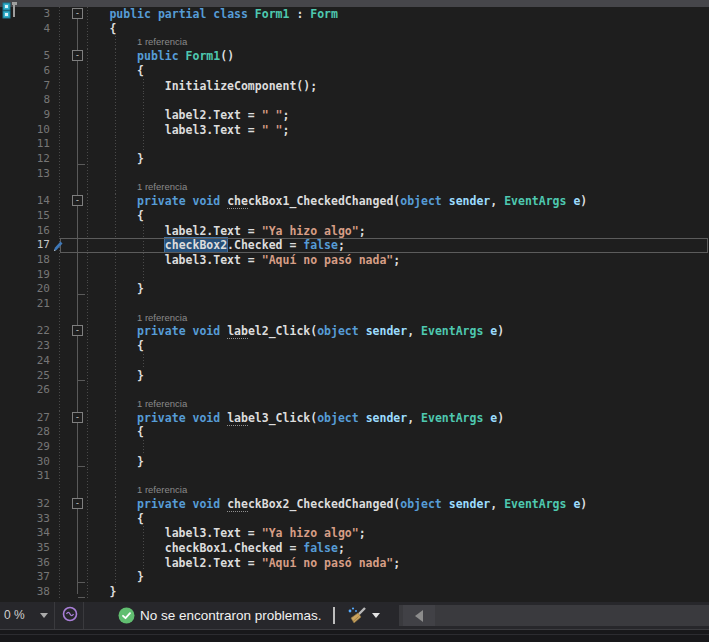  What do you see at coordinates (354, 290) in the screenshot?
I see `code-line: 20 }` at bounding box center [354, 290].